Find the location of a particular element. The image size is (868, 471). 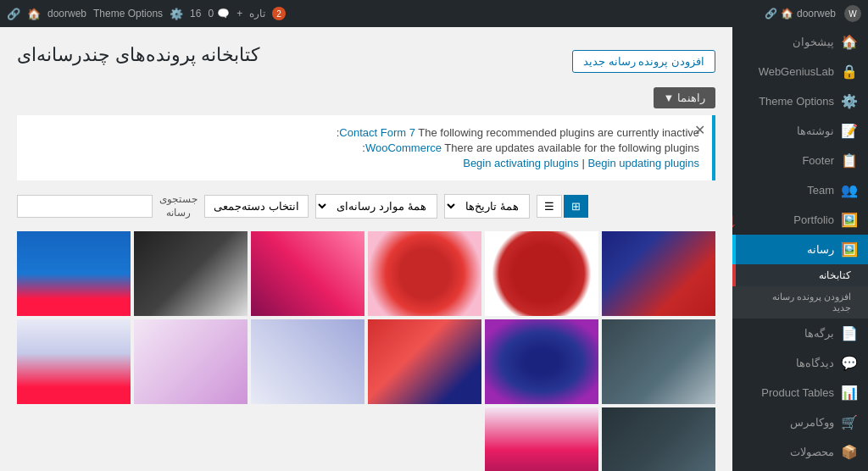

woocommerce-link: WooCommerce is located at coordinates (403, 147).